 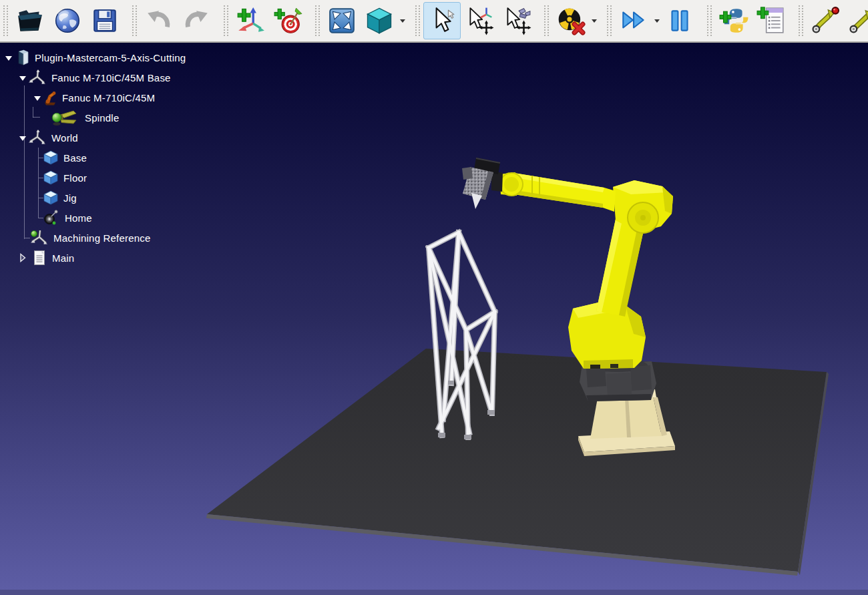 What do you see at coordinates (172, 21) in the screenshot?
I see `toolbar-group-undo` at bounding box center [172, 21].